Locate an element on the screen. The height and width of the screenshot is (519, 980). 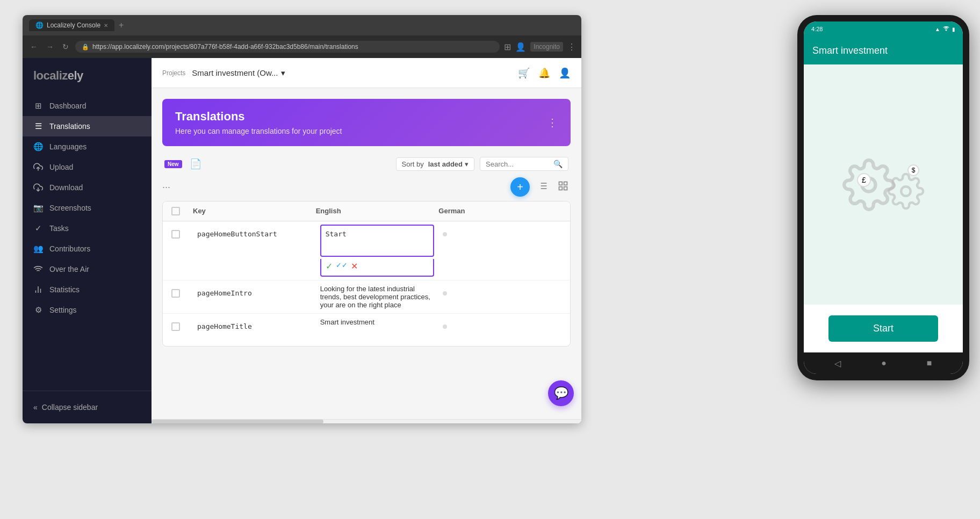
search-input is located at coordinates (518, 164).